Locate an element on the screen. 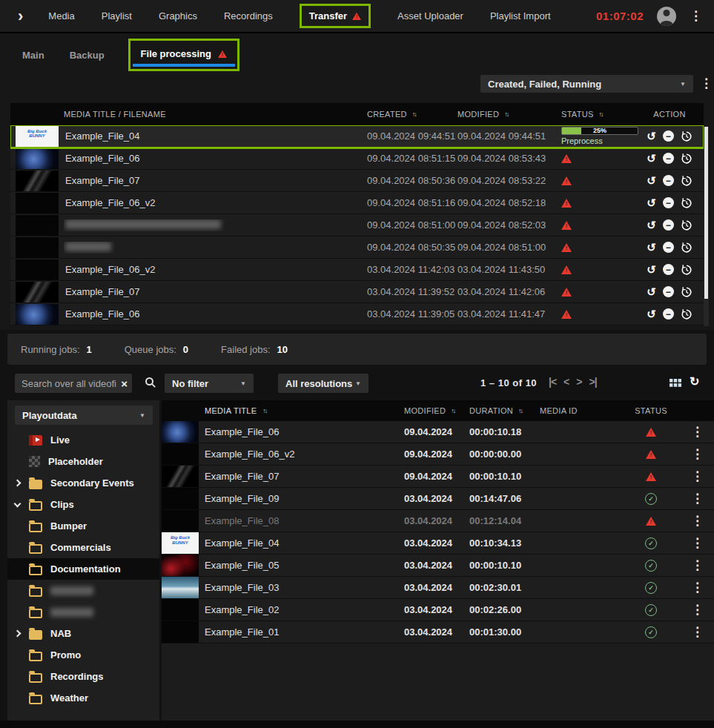 This screenshot has height=728, width=714. tab: File processing is located at coordinates (184, 55).